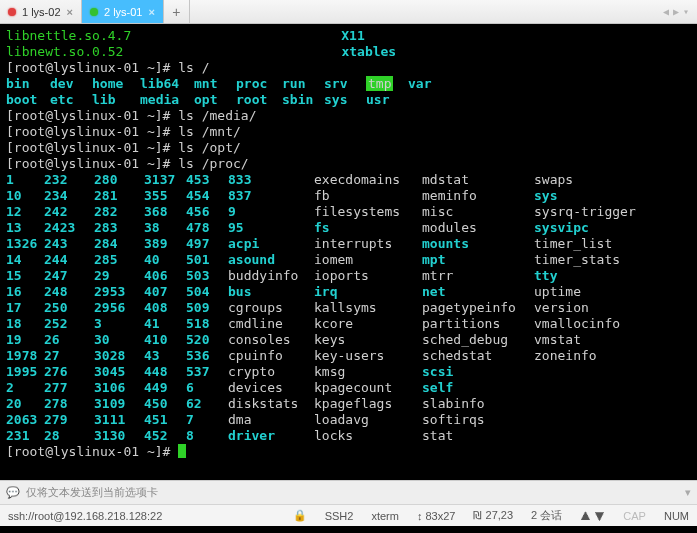 This screenshot has height=533, width=697. What do you see at coordinates (368, 404) in the screenshot?
I see `proc-entry: kpageflags` at bounding box center [368, 404].